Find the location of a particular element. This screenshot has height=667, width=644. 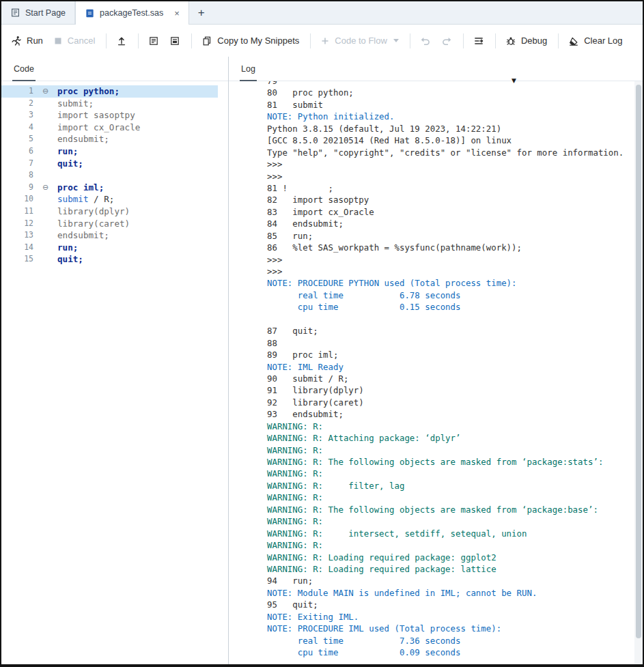

code-line: 14run; is located at coordinates (109, 248).